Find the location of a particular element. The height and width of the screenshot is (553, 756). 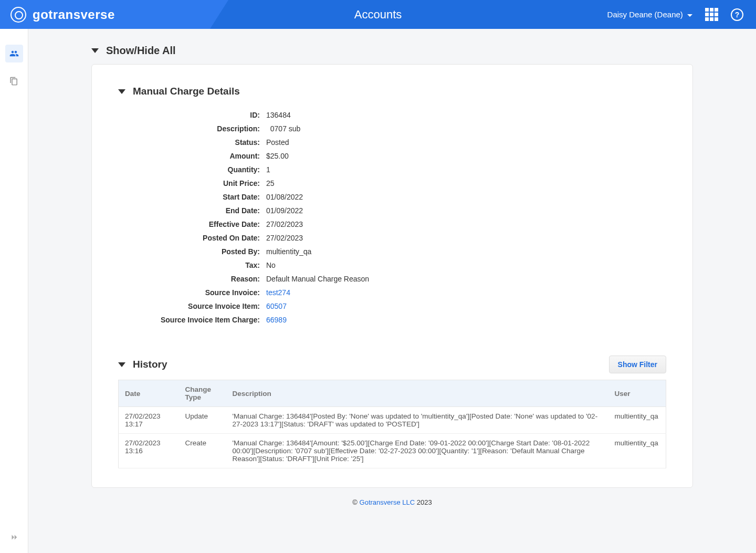

cell-desc: 'Manual Charge: 136484'[Posted By: 'None… is located at coordinates (417, 420).